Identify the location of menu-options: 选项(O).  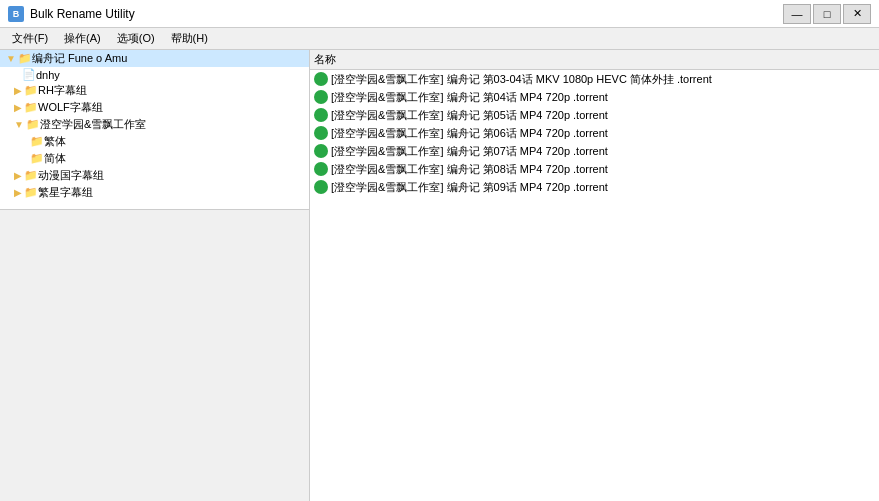
(136, 38).